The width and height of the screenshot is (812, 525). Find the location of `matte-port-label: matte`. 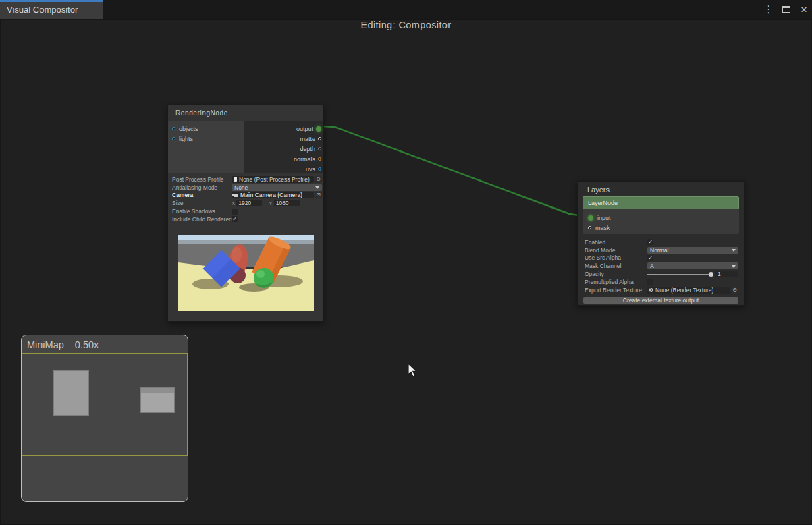

matte-port-label: matte is located at coordinates (308, 139).